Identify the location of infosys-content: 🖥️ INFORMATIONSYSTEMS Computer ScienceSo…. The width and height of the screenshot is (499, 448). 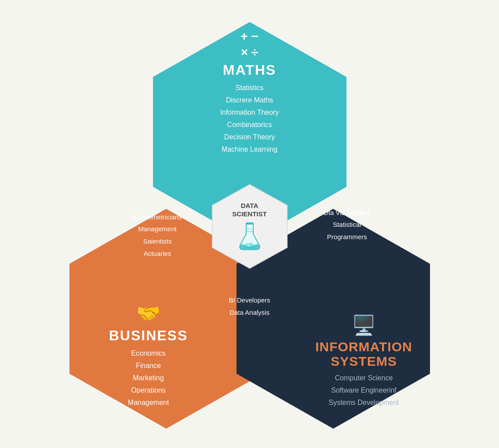
(364, 361).